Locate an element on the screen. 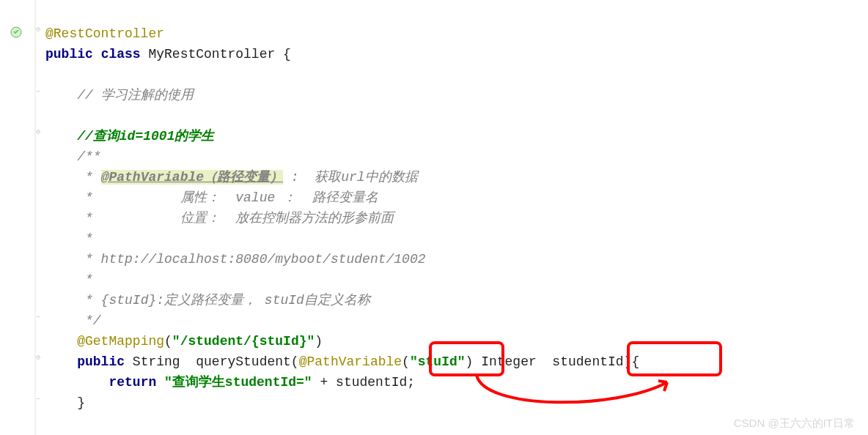 The image size is (868, 435). method-sig: String queryStudent( is located at coordinates (212, 362).